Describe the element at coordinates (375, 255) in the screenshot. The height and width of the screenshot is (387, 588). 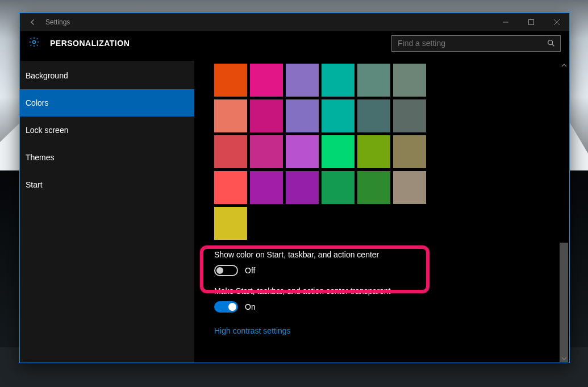
I see `option-label: Show color on Start, taskbar, and action…` at that location.